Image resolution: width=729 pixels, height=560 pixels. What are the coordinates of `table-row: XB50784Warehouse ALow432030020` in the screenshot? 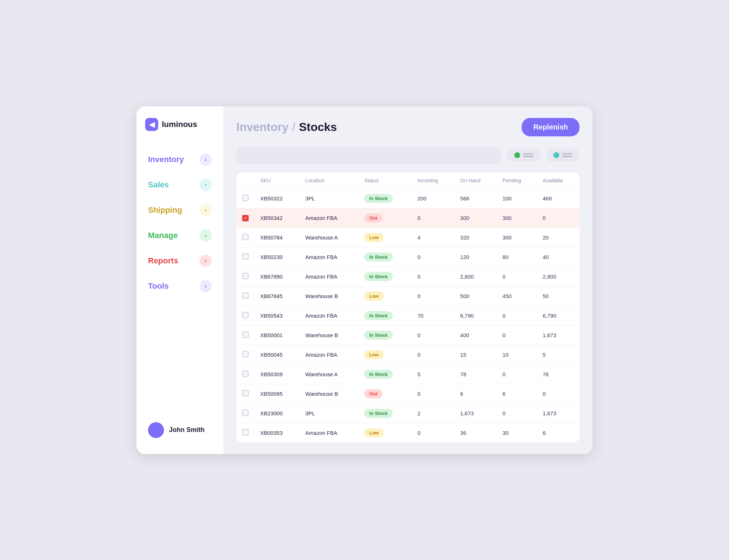 It's located at (408, 237).